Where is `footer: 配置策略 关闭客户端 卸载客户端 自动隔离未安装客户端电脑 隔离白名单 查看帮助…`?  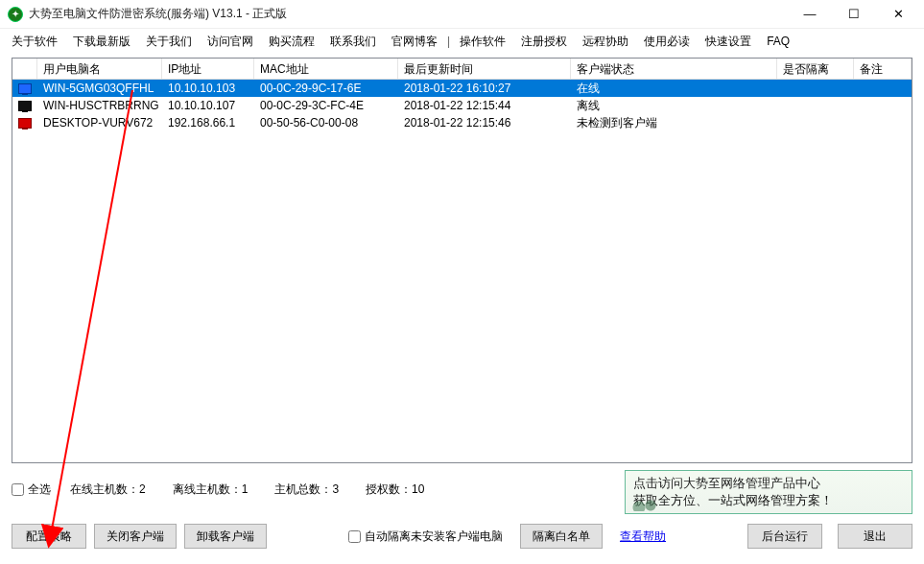
footer: 配置策略 关闭客户端 卸载客户端 自动隔离未安装客户端电脑 隔离白名单 查看帮助… is located at coordinates (462, 536).